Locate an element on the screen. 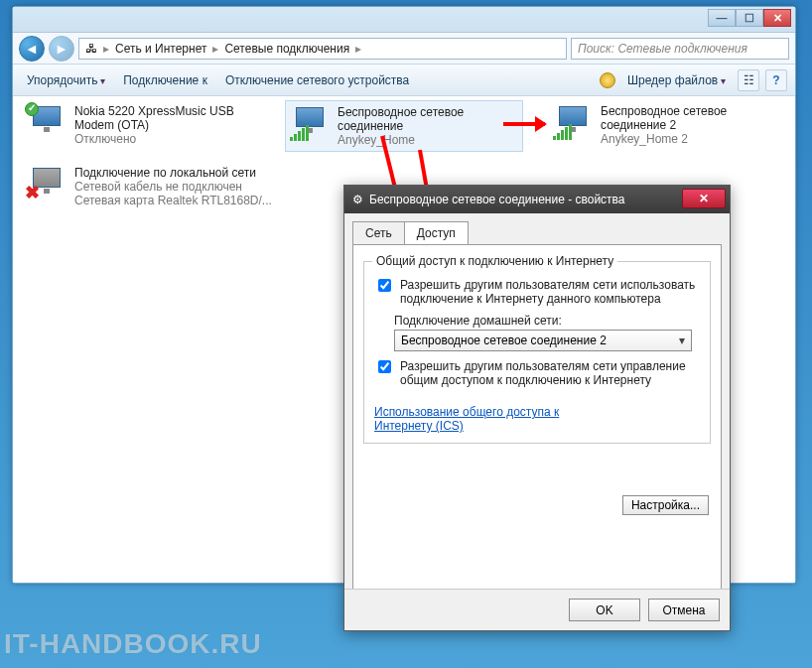 The height and width of the screenshot is (668, 812). allow-sharing-checkbox is located at coordinates (385, 286).